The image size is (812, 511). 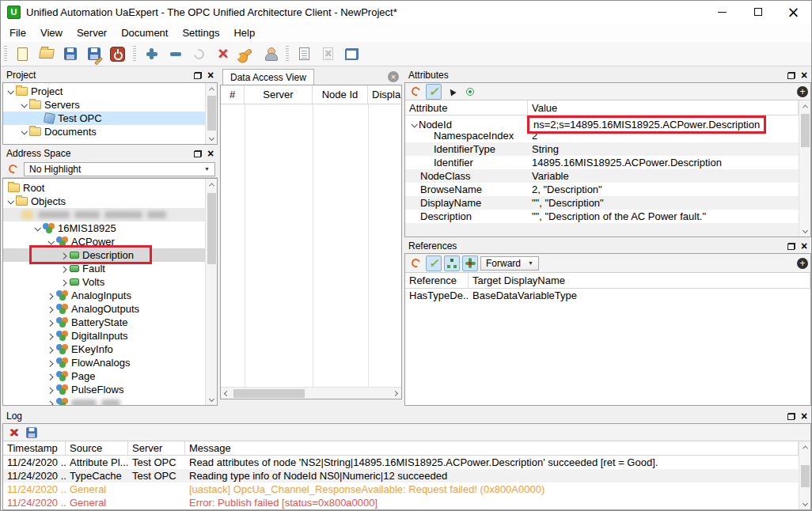 What do you see at coordinates (492, 448) in the screenshot?
I see `column-header-message: Message` at bounding box center [492, 448].